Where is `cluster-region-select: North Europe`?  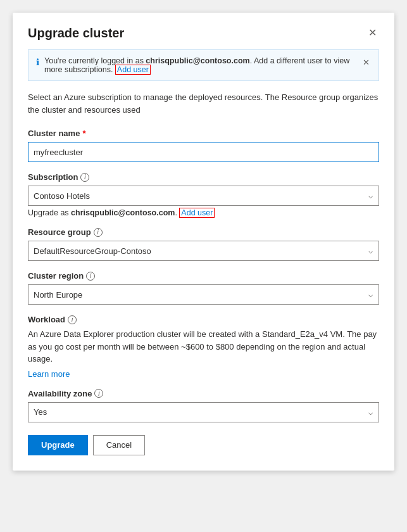 cluster-region-select: North Europe is located at coordinates (204, 294).